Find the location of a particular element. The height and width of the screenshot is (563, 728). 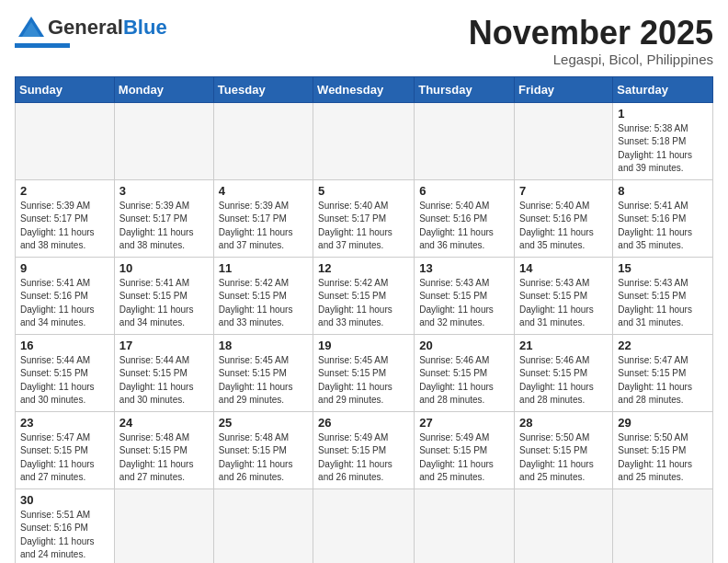

calendar-cell: 2Sunrise: 5:39 AMSunset: 5:17 PMDaylight… is located at coordinates (65, 218).